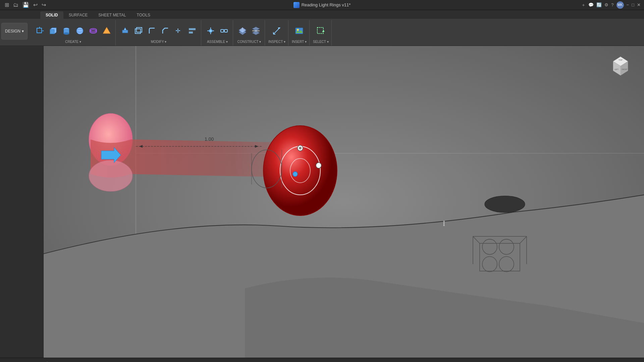 The image size is (644, 362). Describe the element at coordinates (161, 361) in the screenshot. I see `bottom-icon-15: ⊞` at that location.